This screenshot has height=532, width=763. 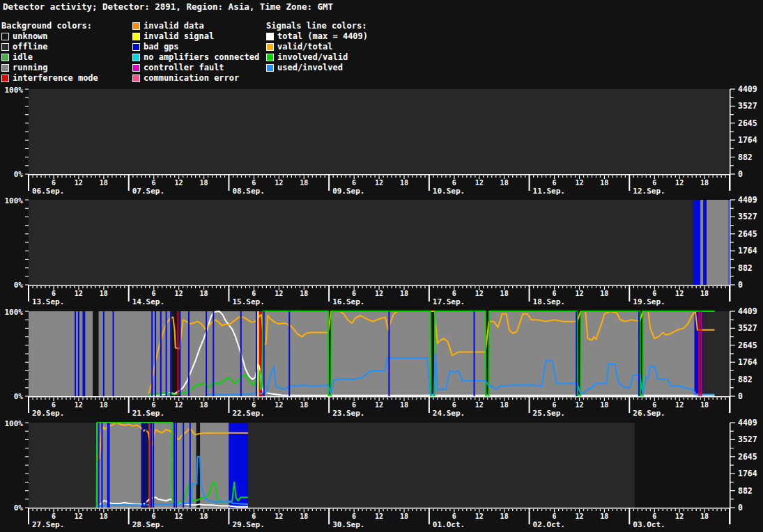 I want to click on legend-item-idle: idle, so click(x=50, y=57).